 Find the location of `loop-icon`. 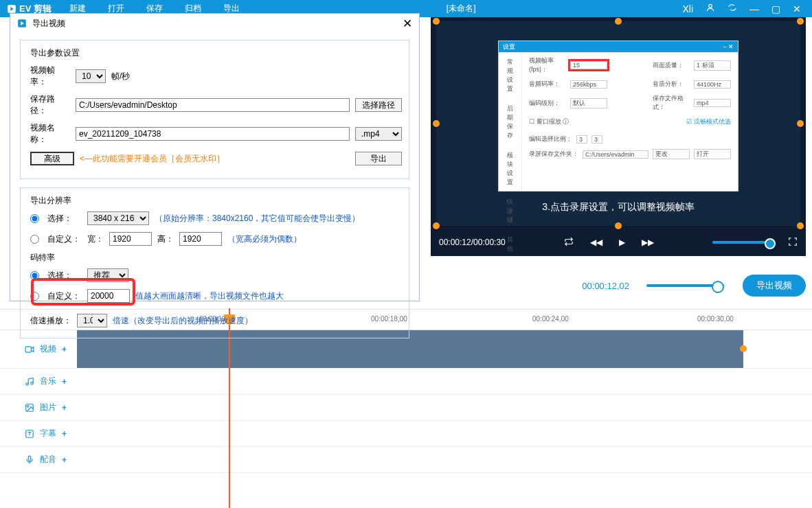

loop-icon is located at coordinates (569, 243).